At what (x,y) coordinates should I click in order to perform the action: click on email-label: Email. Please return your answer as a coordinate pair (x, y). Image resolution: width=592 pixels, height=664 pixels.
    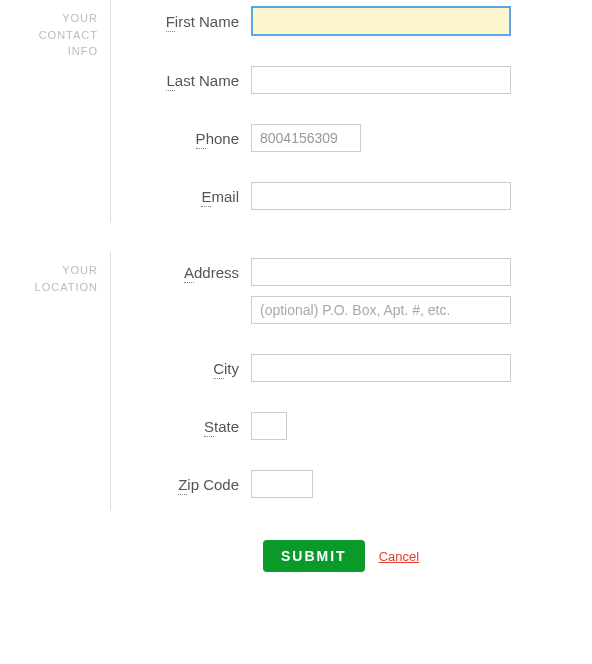
    Looking at the image, I should click on (181, 196).